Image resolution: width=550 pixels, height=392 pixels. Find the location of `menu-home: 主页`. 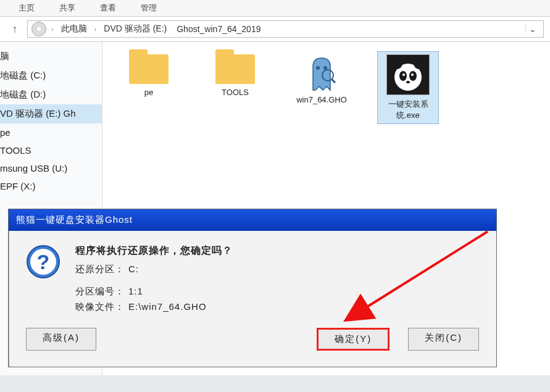

menu-home: 主页 is located at coordinates (27, 8).